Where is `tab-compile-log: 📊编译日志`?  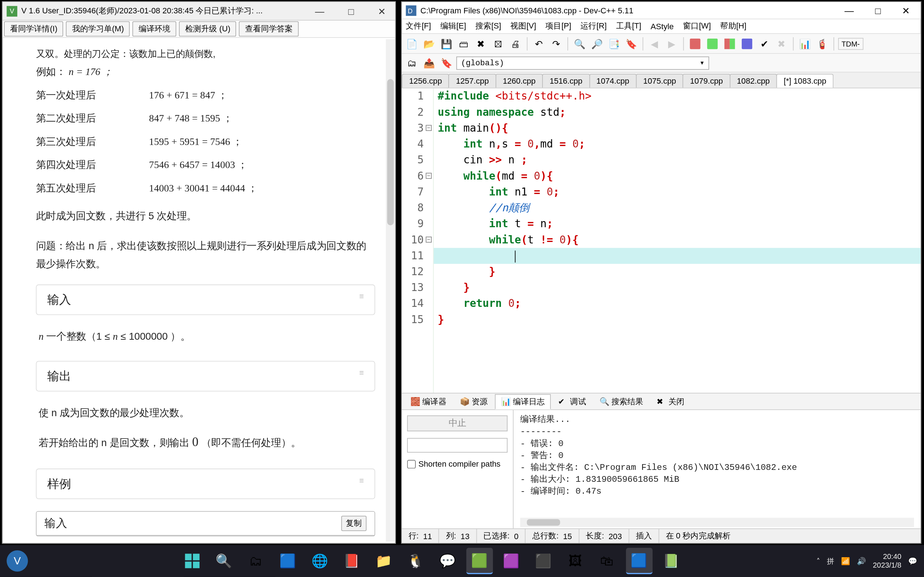
tab-compile-log: 📊编译日志 is located at coordinates (523, 401).